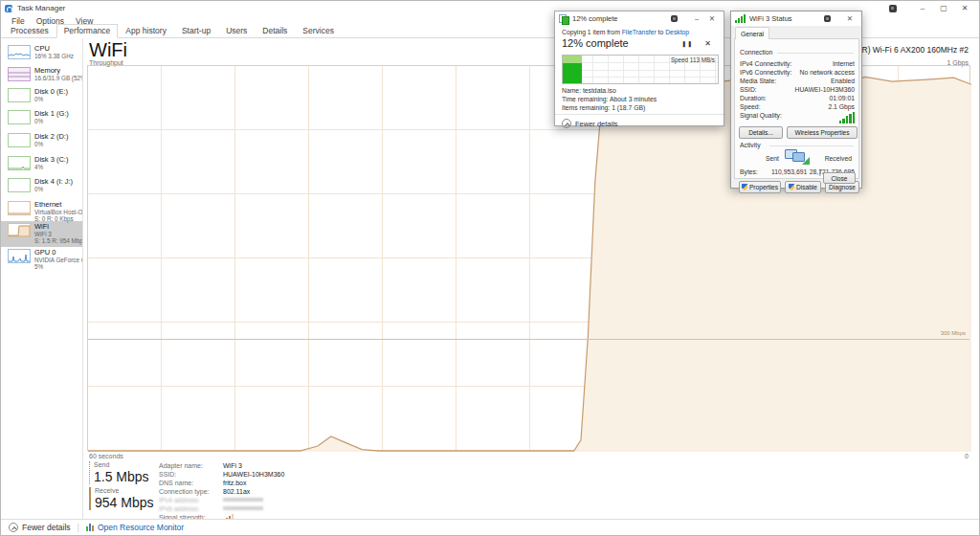 The height and width of the screenshot is (536, 980). I want to click on adapter-name-row: Adapter name:WiFi 3, so click(222, 465).